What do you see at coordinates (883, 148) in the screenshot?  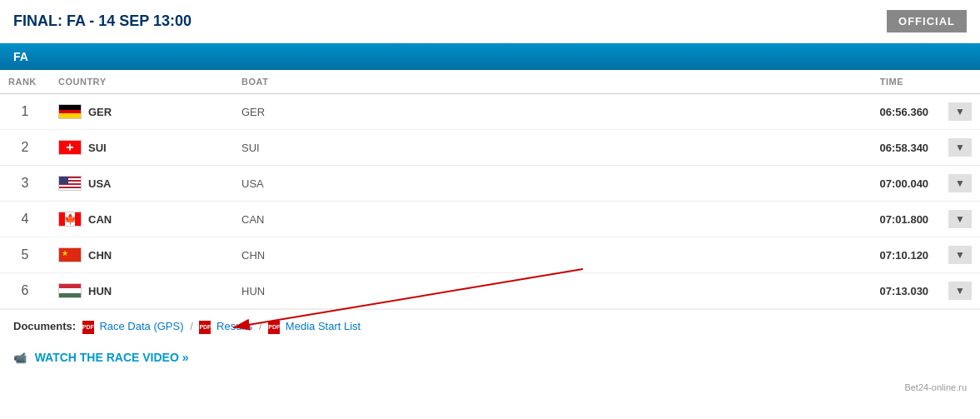 I see `time-cell: 06:58.340` at bounding box center [883, 148].